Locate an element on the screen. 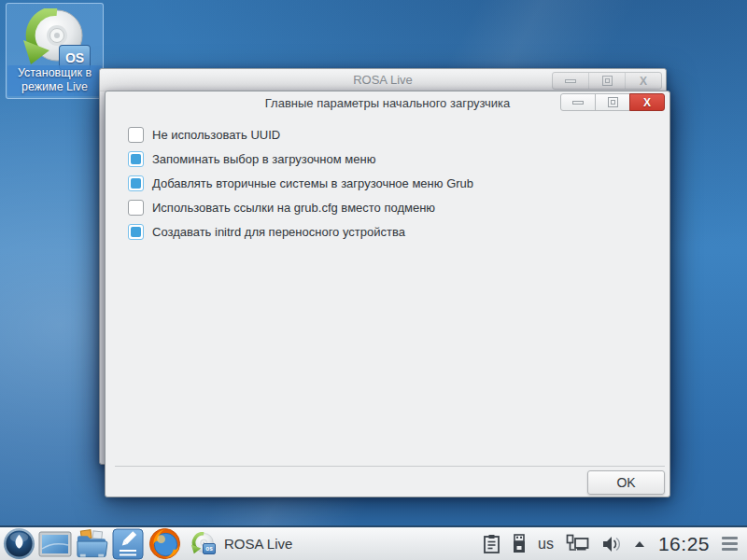 This screenshot has width=747, height=560. file-manager-button is located at coordinates (92, 544).